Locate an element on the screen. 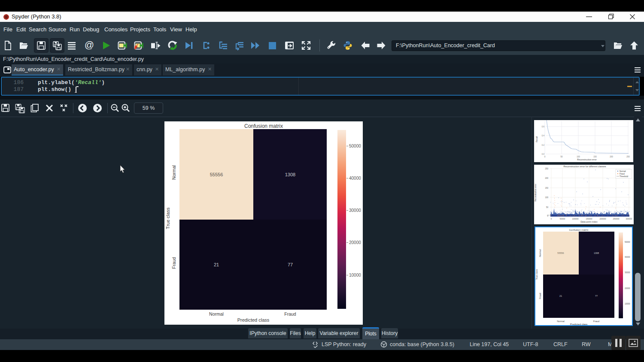 This screenshot has height=362, width=644. svg-text: 1308 is located at coordinates (596, 253).